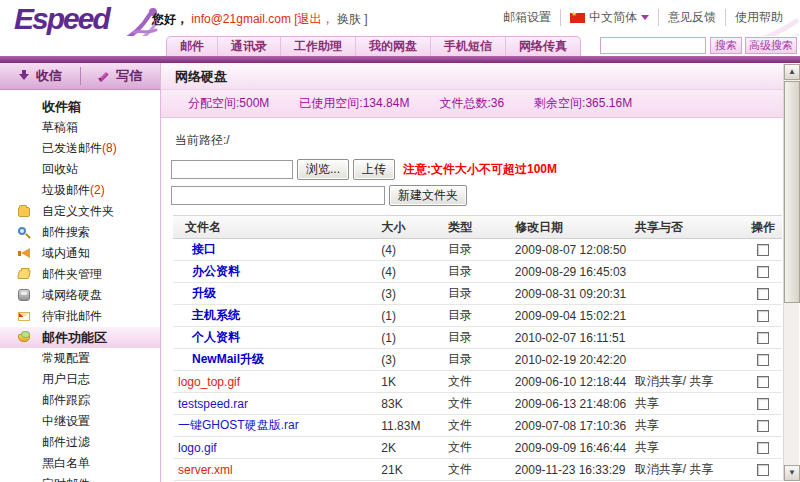  Describe the element at coordinates (198, 448) in the screenshot. I see `file-name-link: logo.gif` at that location.